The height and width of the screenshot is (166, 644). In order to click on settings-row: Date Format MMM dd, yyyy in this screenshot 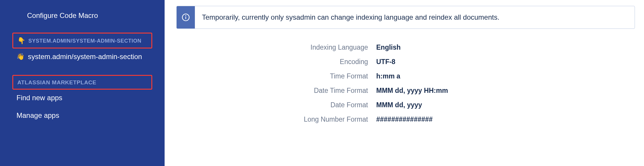, I will do `click(419, 105)`.